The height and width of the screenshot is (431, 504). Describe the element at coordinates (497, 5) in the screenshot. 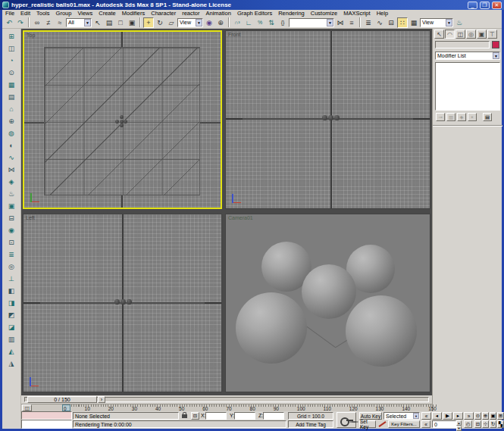

I see `close-button: ✕` at that location.